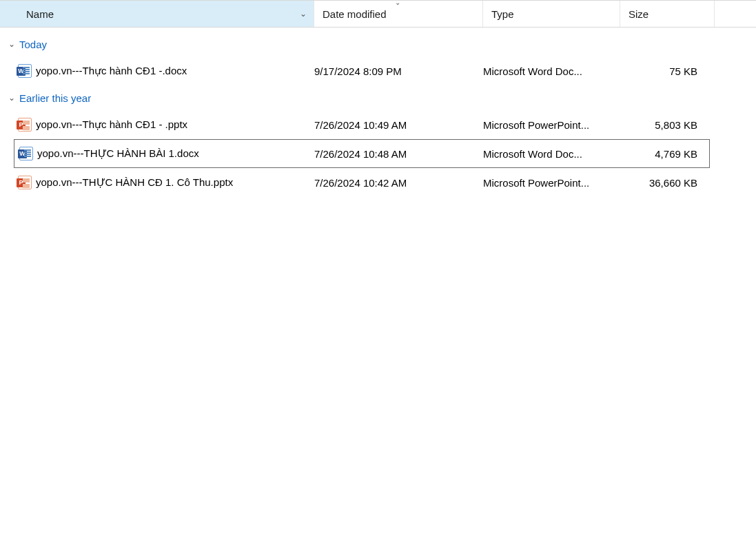 The height and width of the screenshot is (542, 756). What do you see at coordinates (638, 14) in the screenshot?
I see `column-header-size-label: Size` at bounding box center [638, 14].